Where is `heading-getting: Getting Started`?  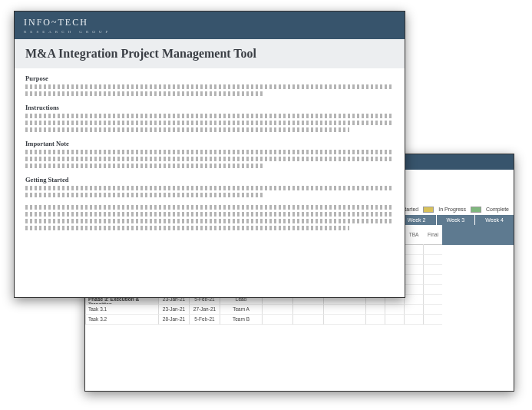 heading-getting: Getting Started is located at coordinates (210, 180).